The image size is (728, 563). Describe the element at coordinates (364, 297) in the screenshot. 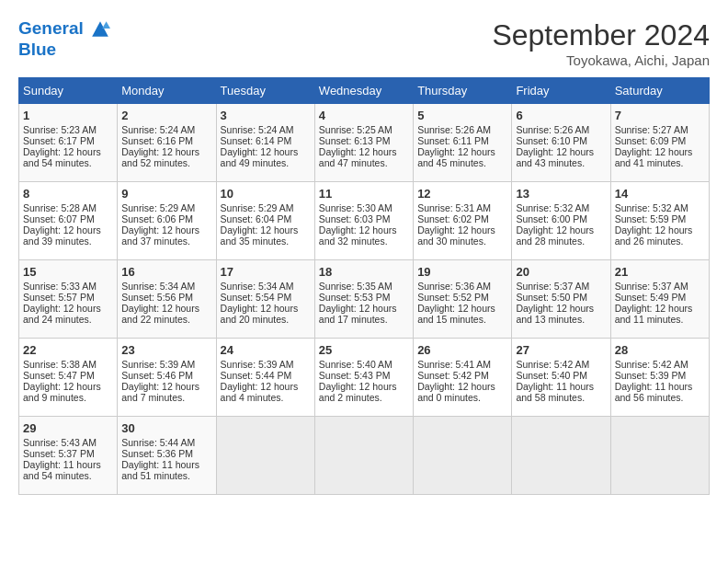

I see `day-info-line: Sunset: 5:53 PM` at that location.